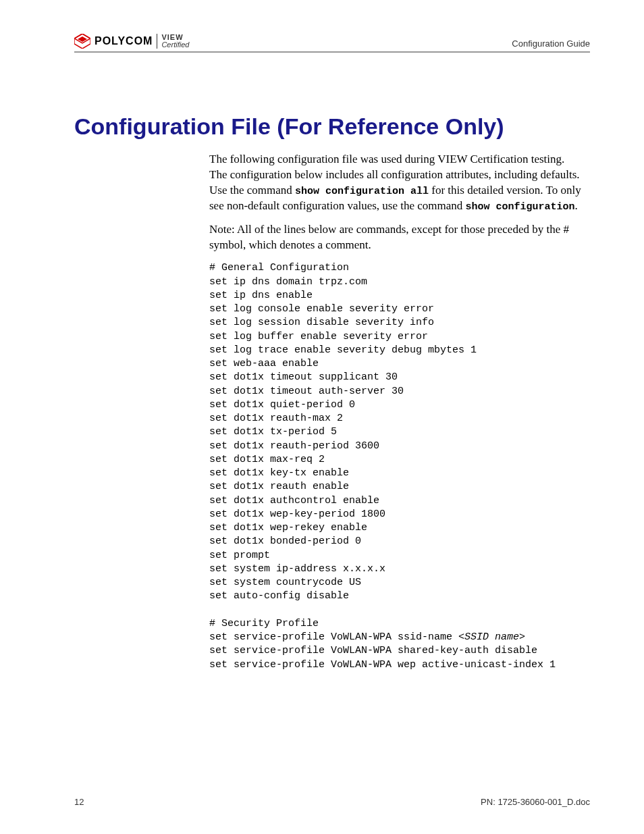  Describe the element at coordinates (332, 127) in the screenshot. I see `section-title: Configuration File (For Reference Only)` at that location.